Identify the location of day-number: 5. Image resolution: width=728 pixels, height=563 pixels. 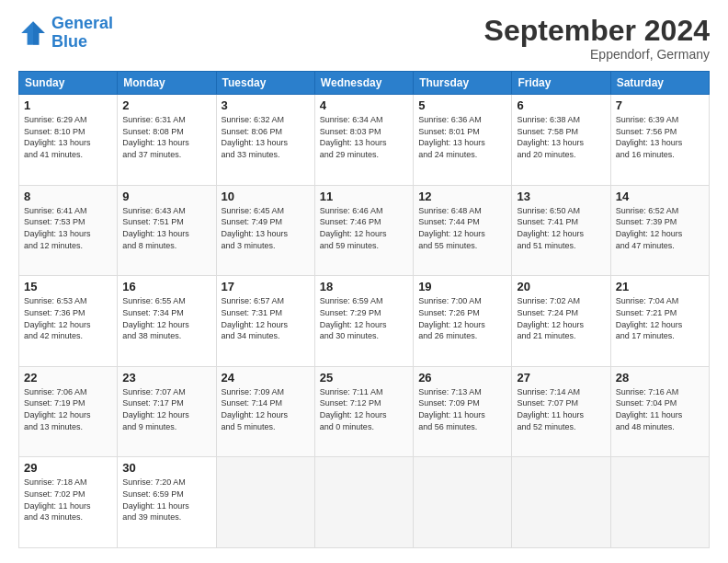
(462, 105).